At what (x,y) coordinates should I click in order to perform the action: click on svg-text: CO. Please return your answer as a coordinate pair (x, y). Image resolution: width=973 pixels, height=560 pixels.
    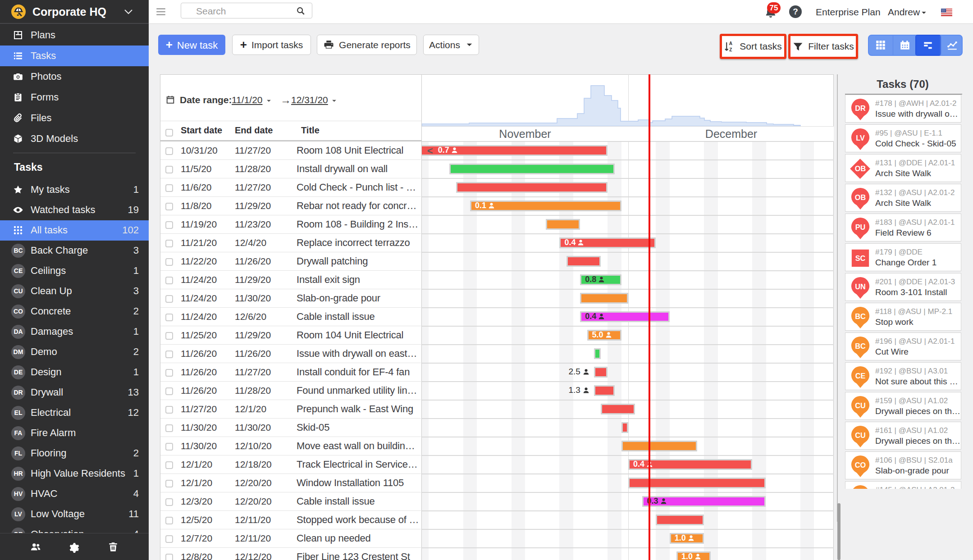
    Looking at the image, I should click on (860, 465).